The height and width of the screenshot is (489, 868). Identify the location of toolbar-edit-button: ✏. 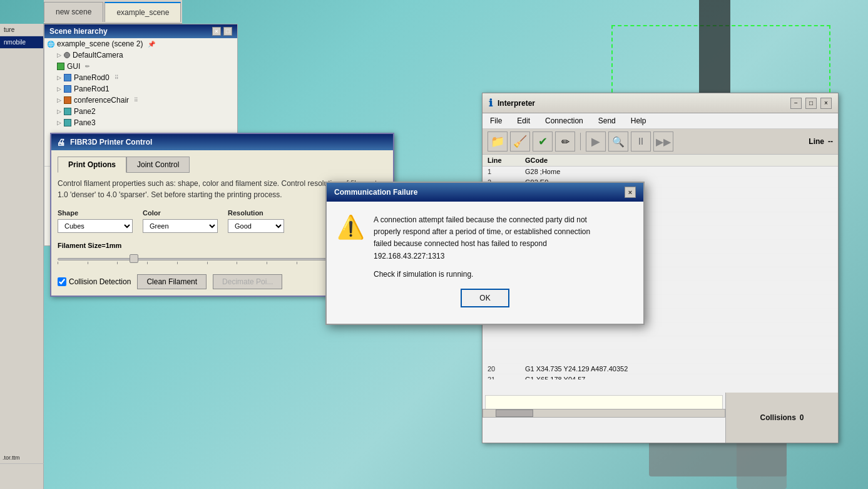
(565, 142).